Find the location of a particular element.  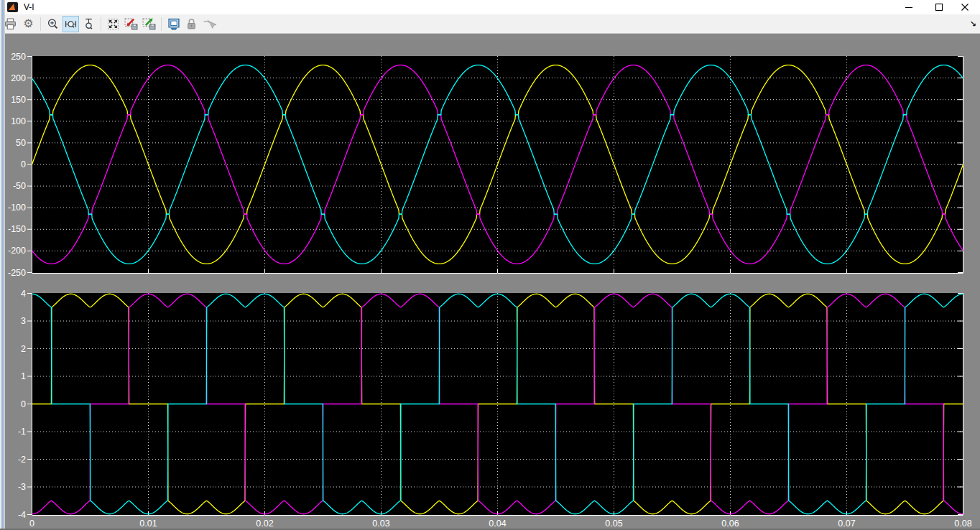

x-tick-label: 0.08 is located at coordinates (963, 524).